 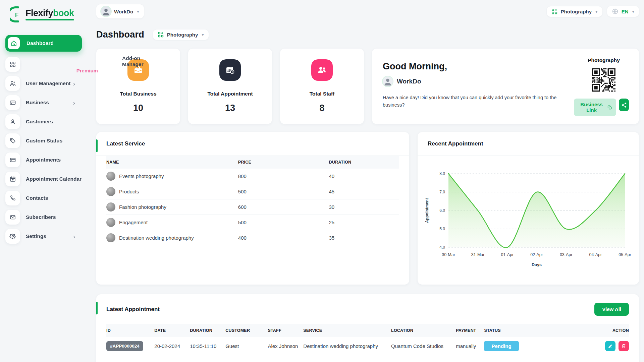 I want to click on service-name: Fashion photography, so click(x=143, y=207).